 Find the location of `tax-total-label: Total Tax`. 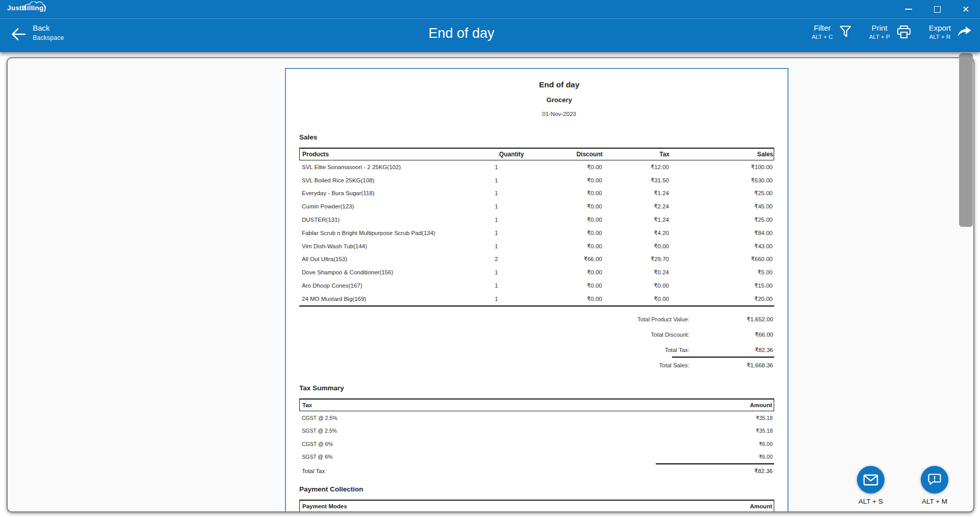

tax-total-label: Total Tax is located at coordinates (486, 471).